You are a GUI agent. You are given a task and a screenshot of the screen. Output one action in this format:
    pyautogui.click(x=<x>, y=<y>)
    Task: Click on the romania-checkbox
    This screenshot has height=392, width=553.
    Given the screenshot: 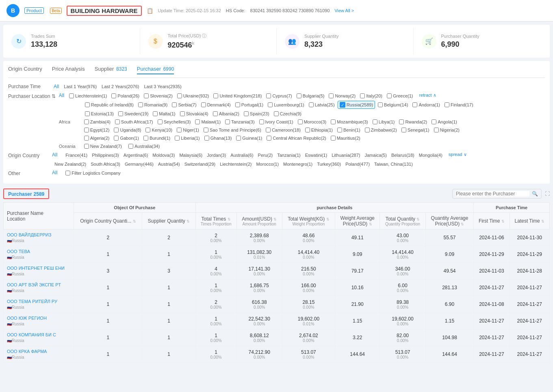 What is the action you would take?
    pyautogui.click(x=141, y=105)
    